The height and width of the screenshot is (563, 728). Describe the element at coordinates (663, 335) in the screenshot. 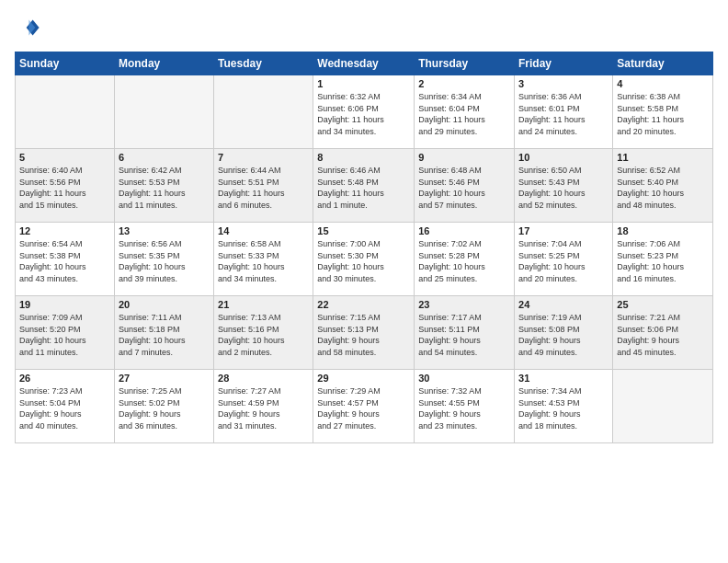

I see `day-info: Sunrise: 7:21 AM Sunset: 5:06 PM Dayligh…` at that location.